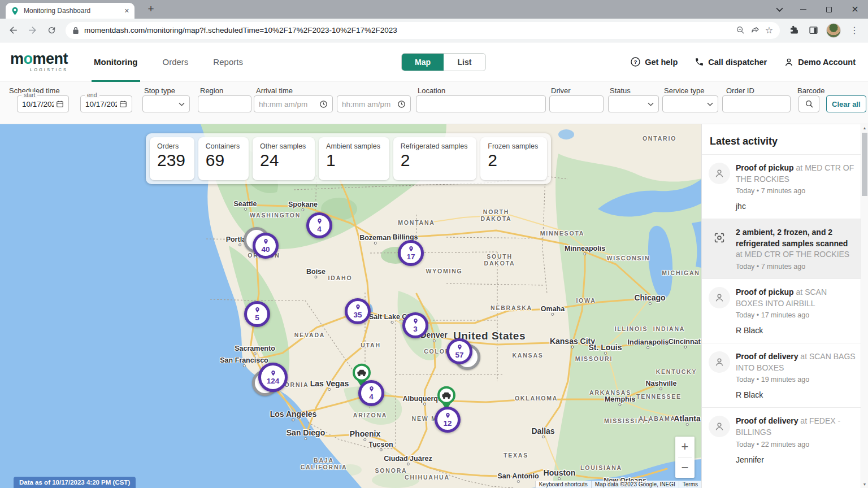  I want to click on get-help-button: ? Get help, so click(654, 62).